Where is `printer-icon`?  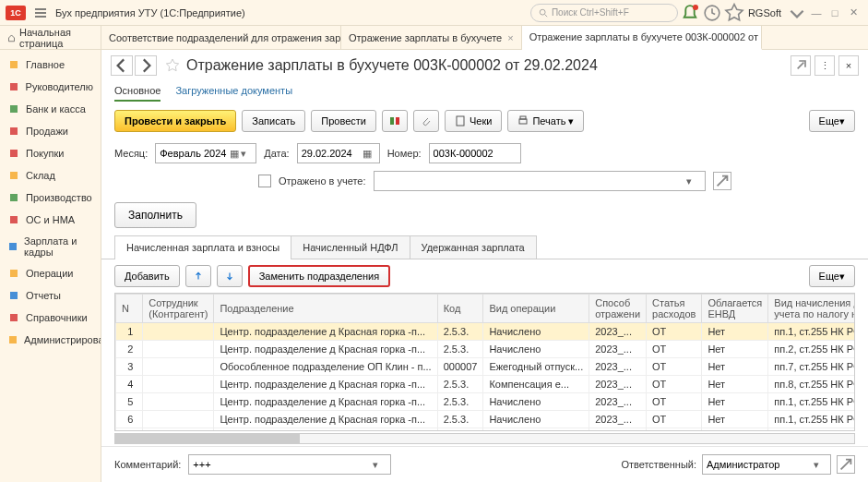
printer-icon is located at coordinates (523, 121).